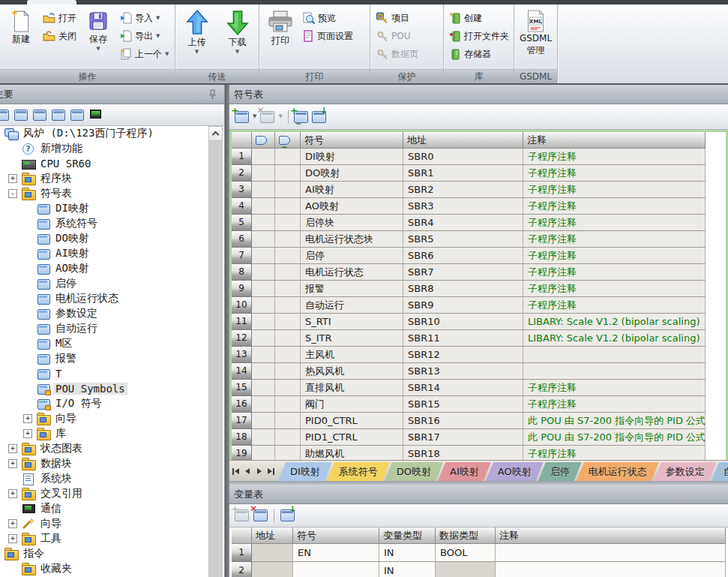 The height and width of the screenshot is (577, 728). Describe the element at coordinates (463, 305) in the screenshot. I see `address-cell: SBR9` at that location.